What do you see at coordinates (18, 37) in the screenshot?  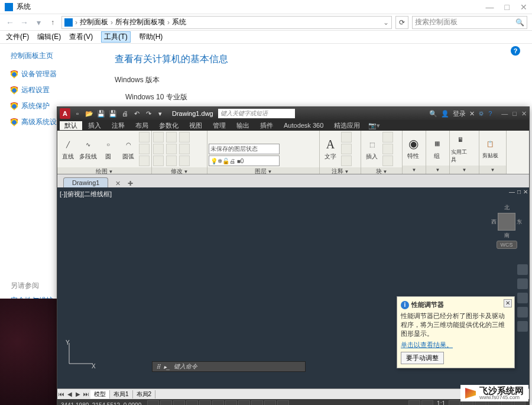 I see `menu-file: 文件(F)` at bounding box center [18, 37].